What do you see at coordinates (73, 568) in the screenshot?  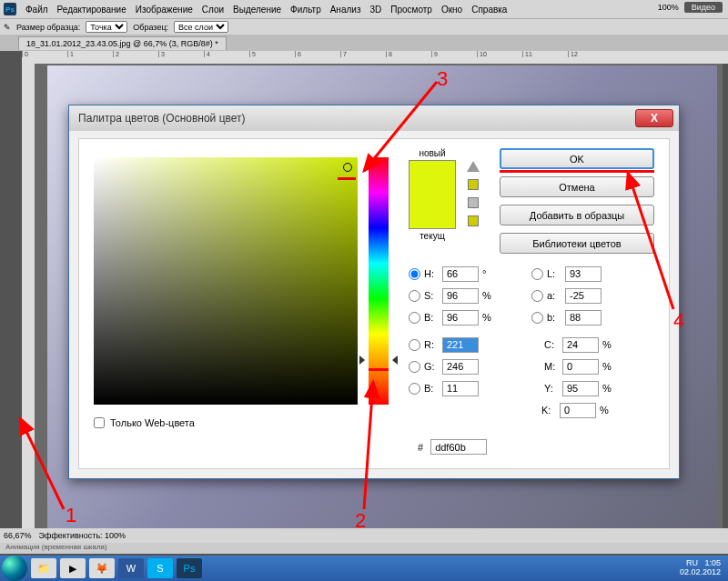 I see `taskbar-wmp-icon: ▶` at bounding box center [73, 568].